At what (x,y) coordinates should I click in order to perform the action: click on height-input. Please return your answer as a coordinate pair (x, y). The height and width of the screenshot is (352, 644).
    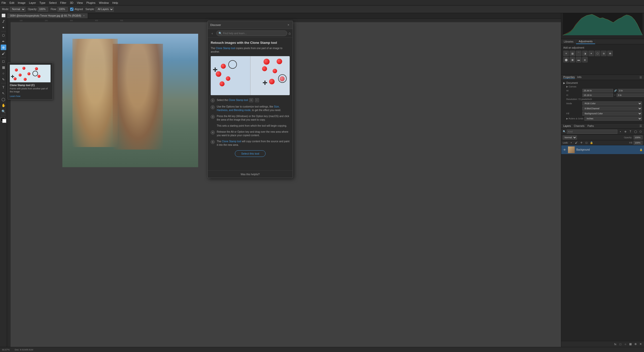
    Looking at the image, I should click on (598, 95).